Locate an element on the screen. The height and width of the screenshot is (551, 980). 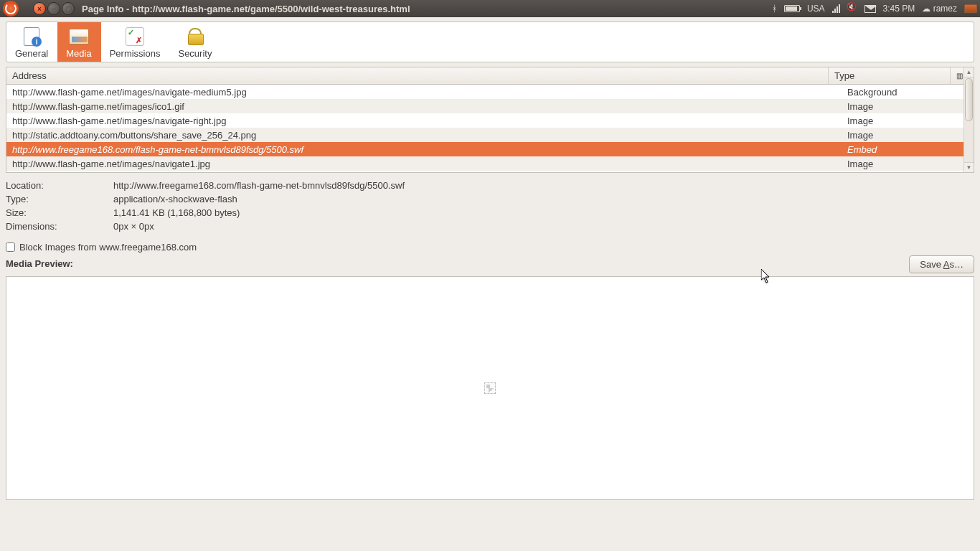
type-value: application/x-shockwave-flash is located at coordinates (175, 199).